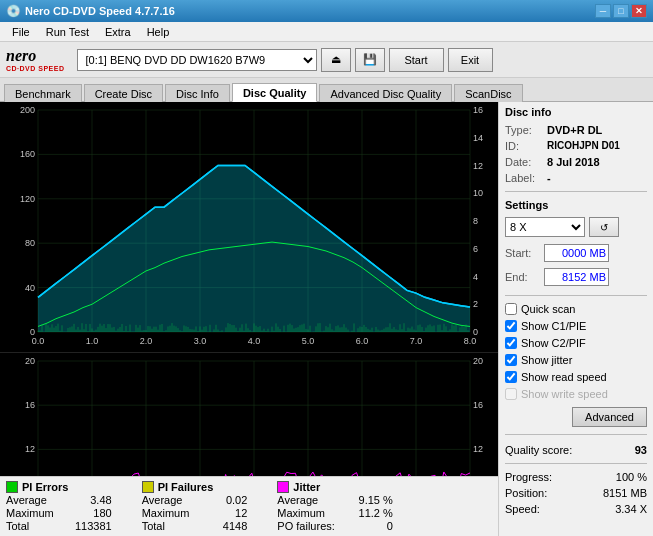 This screenshot has height=536, width=653. What do you see at coordinates (631, 509) in the screenshot?
I see `speed-val: 3.34 X` at bounding box center [631, 509].